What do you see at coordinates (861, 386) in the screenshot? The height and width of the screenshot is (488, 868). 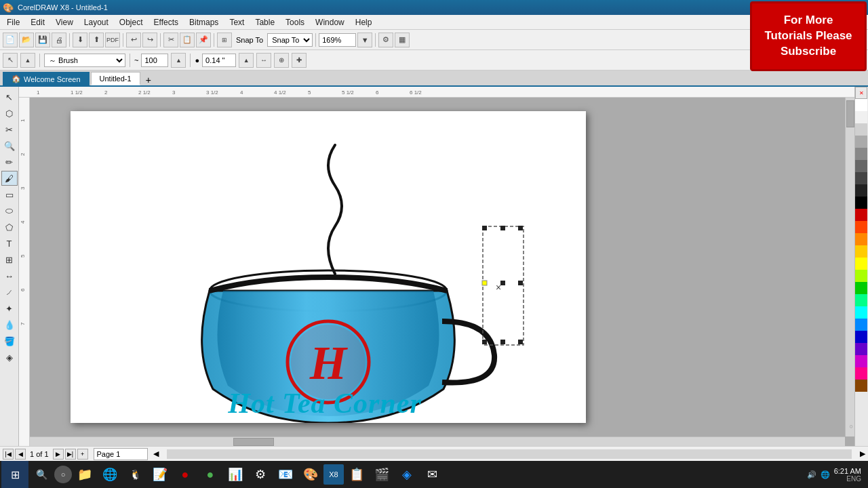 I see `color-brown` at bounding box center [861, 386].